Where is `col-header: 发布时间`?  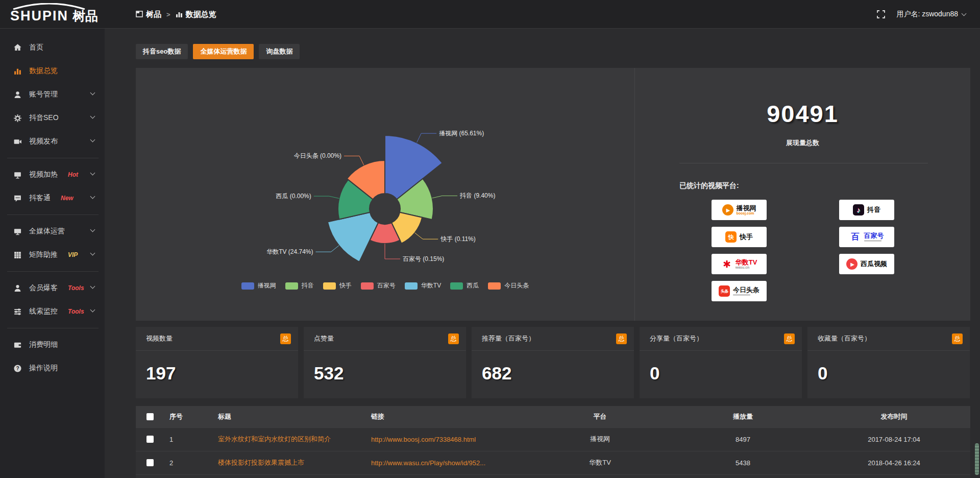 col-header: 发布时间 is located at coordinates (894, 417).